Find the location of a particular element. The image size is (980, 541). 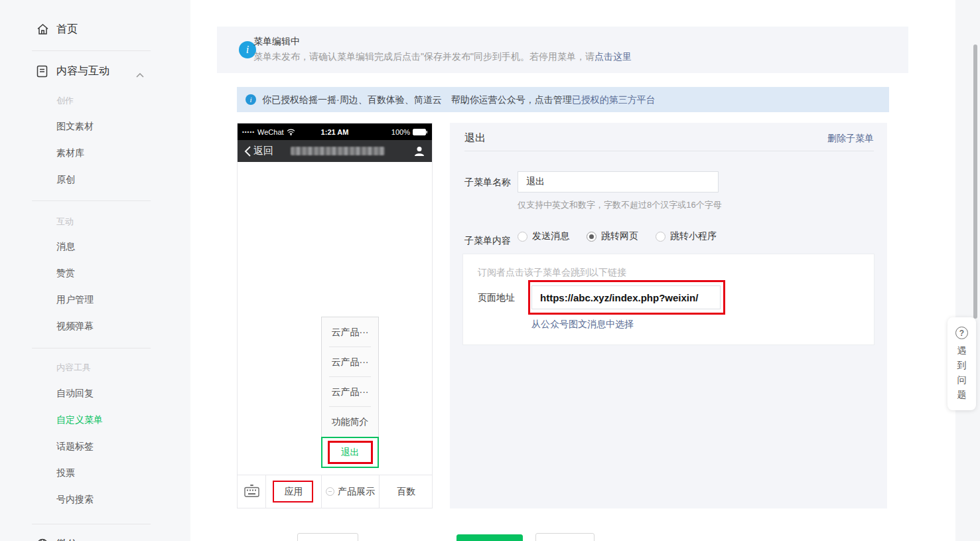

battery-icon is located at coordinates (420, 132).